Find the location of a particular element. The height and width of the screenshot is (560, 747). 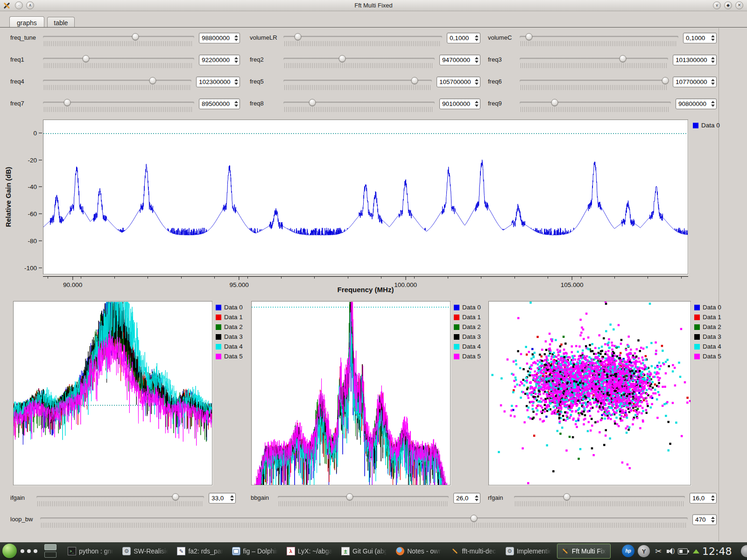

freq7-spinbox: 89500000 is located at coordinates (219, 104).